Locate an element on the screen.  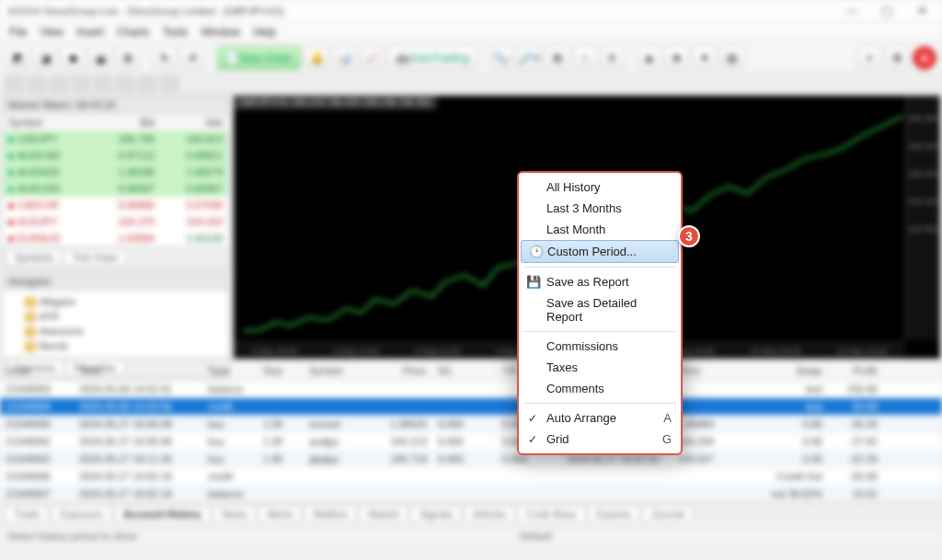
terminal-tab: Signals is located at coordinates (436, 514).